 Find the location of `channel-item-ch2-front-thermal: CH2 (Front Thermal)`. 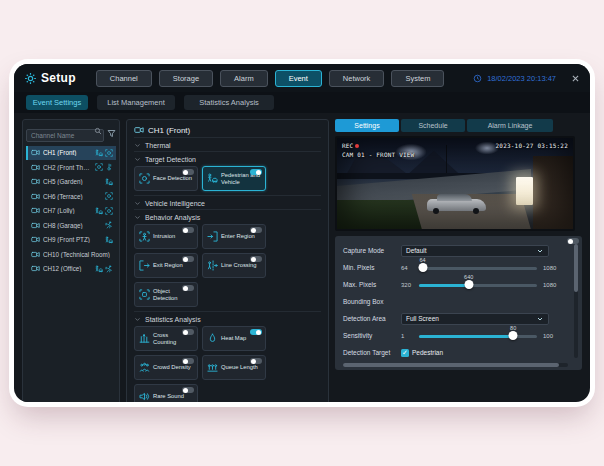

channel-item-ch2-front-thermal: CH2 (Front Thermal) is located at coordinates (71, 168).